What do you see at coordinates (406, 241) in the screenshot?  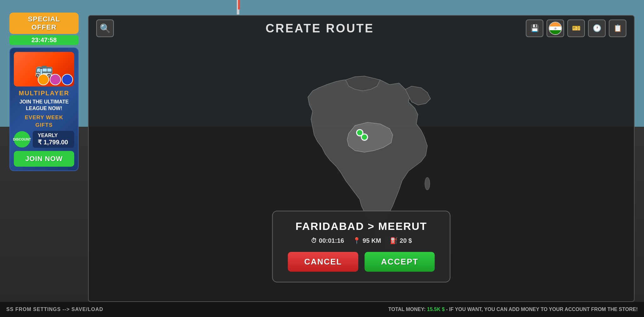 I see `route-cost-value: 20 $` at bounding box center [406, 241].